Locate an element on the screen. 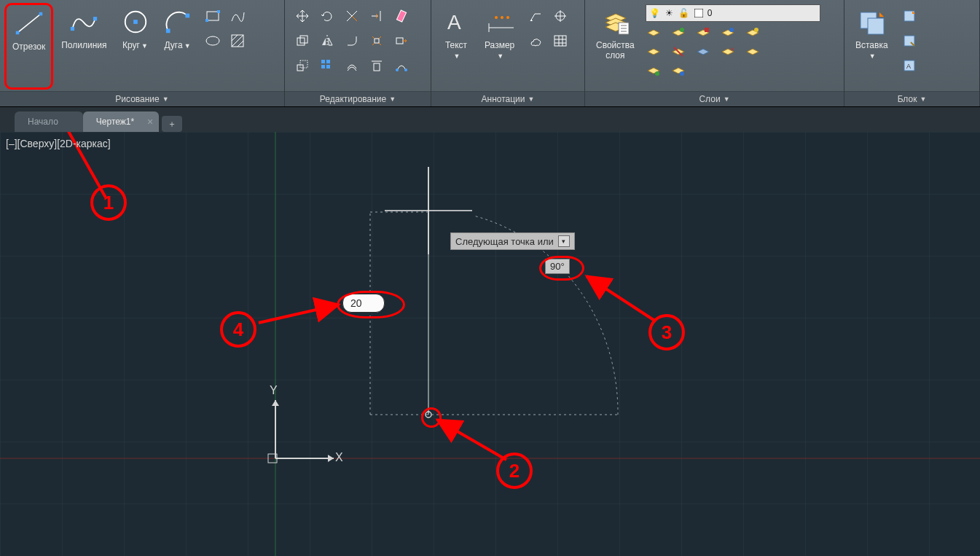 The image size is (980, 556). join-icon is located at coordinates (401, 66).